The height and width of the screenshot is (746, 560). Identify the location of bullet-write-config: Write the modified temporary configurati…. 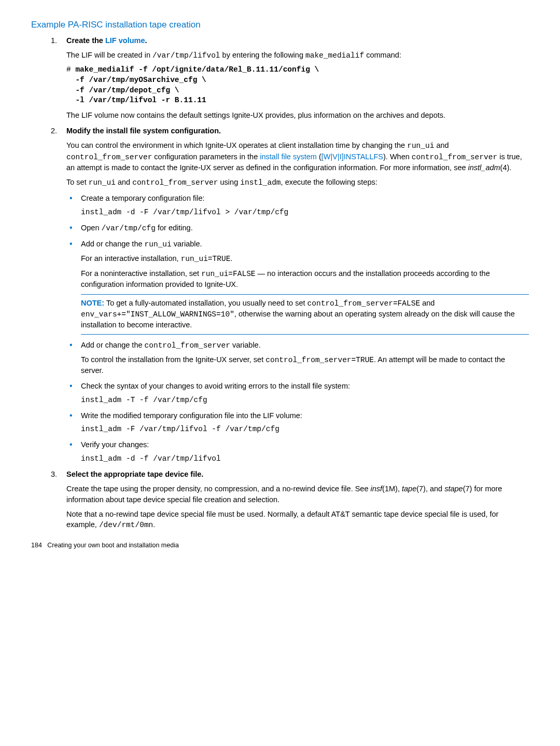
(298, 422).